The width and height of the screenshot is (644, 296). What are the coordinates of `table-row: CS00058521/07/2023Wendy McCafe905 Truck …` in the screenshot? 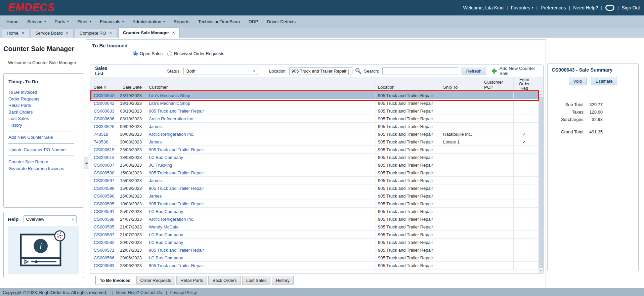 It's located at (317, 227).